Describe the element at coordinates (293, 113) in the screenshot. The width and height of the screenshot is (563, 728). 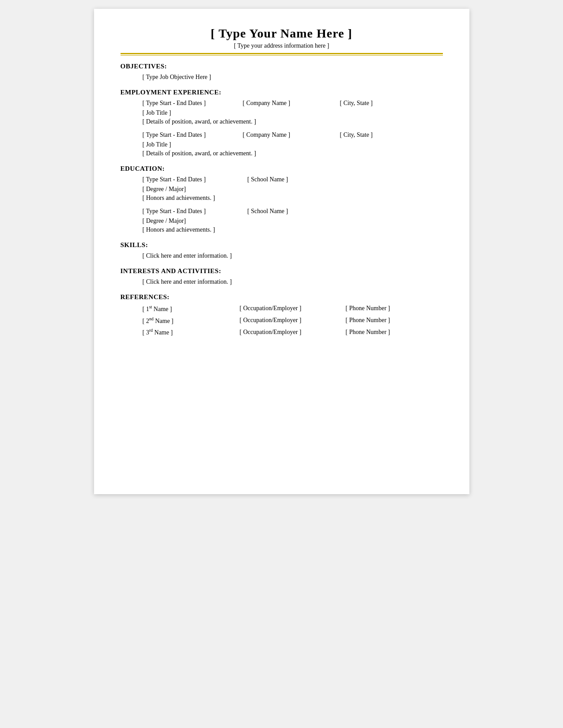
I see `employment-entry-1: [ Type Start - End Dates ] [ Company Nam…` at that location.